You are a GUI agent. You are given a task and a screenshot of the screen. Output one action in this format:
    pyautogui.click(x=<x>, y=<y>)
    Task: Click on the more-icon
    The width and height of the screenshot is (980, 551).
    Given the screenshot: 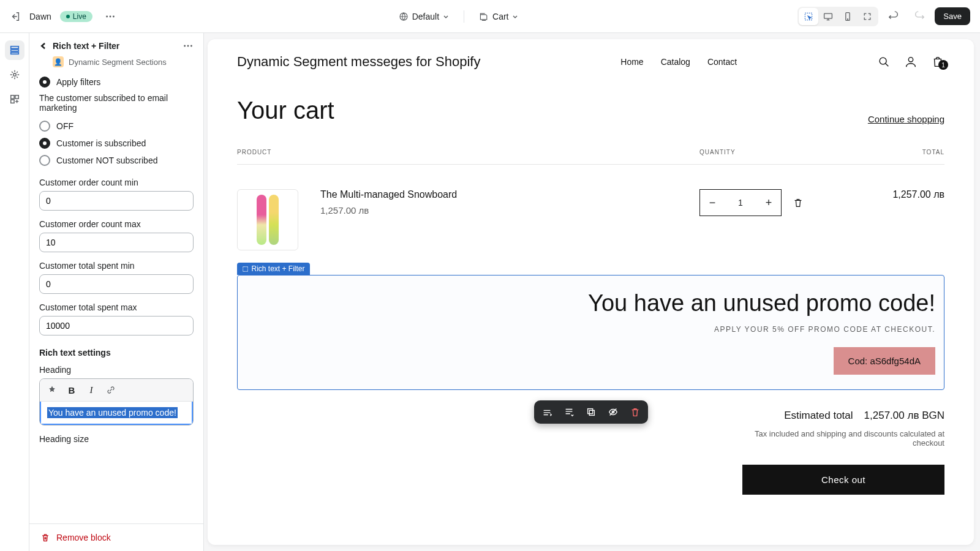 What is the action you would take?
    pyautogui.click(x=110, y=17)
    